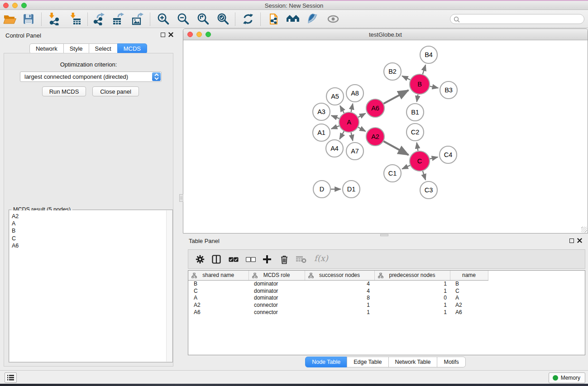  I want to click on graph-node-A5: A5, so click(335, 96).